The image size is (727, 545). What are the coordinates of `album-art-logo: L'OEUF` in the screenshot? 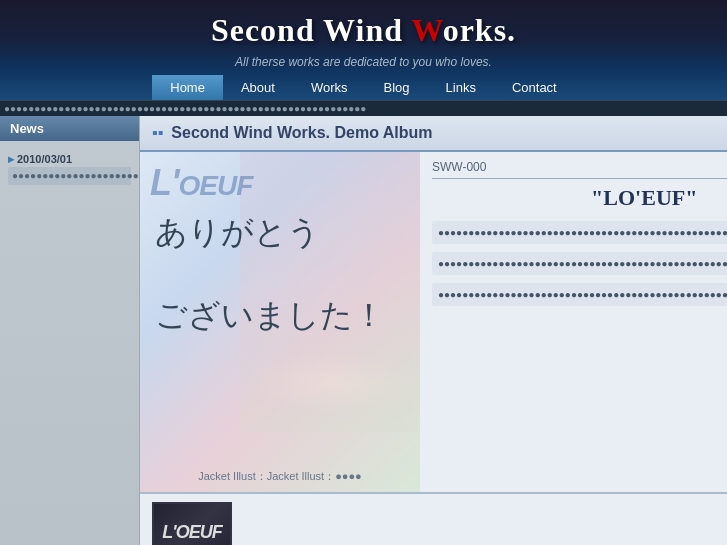 It's located at (201, 183).